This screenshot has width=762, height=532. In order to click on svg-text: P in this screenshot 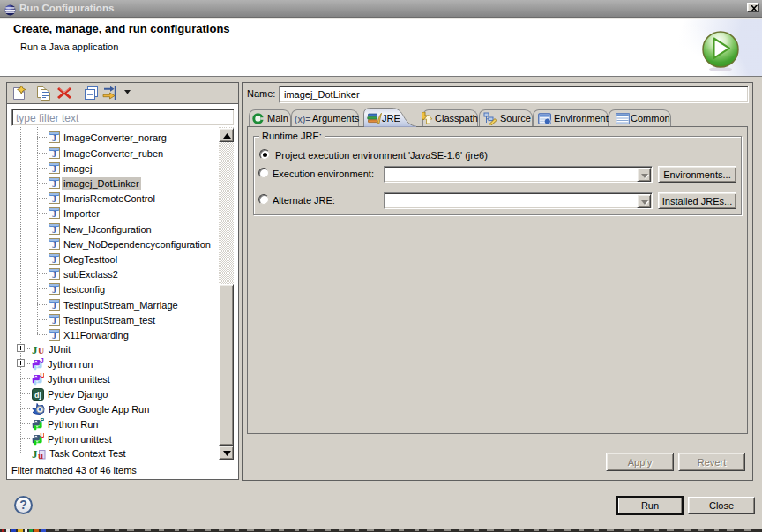, I will do `click(42, 421)`.